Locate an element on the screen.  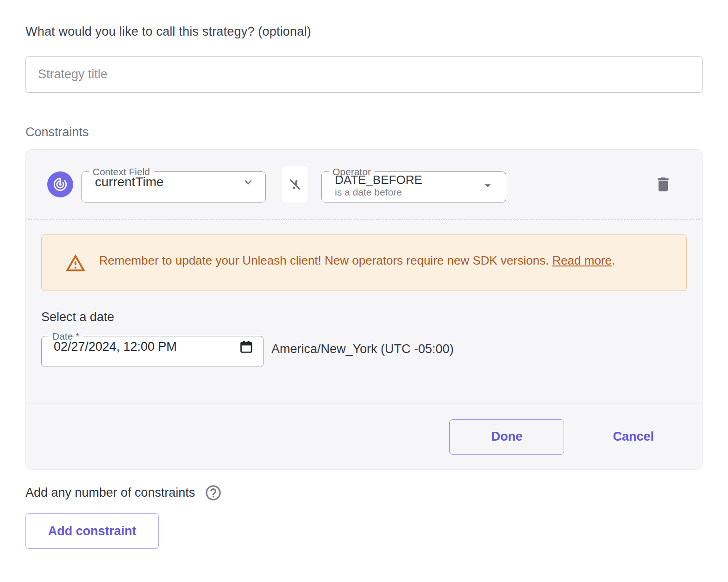
read-more-link: Read more is located at coordinates (582, 260).